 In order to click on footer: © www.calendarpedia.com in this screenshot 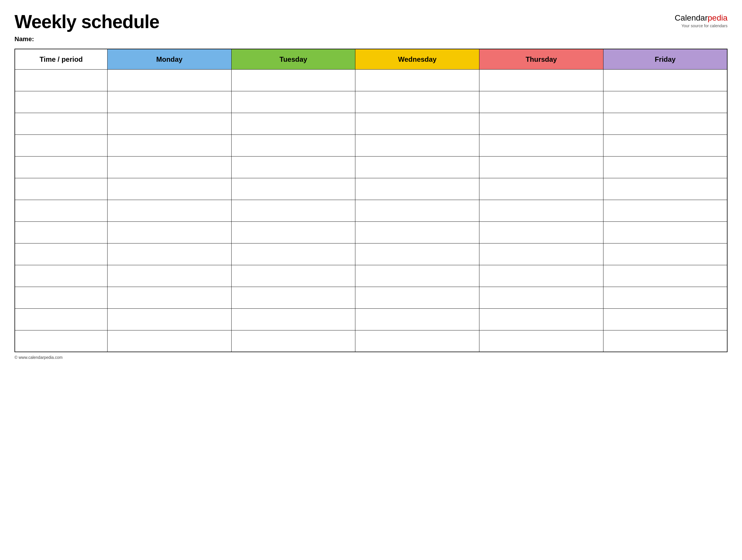, I will do `click(371, 357)`.